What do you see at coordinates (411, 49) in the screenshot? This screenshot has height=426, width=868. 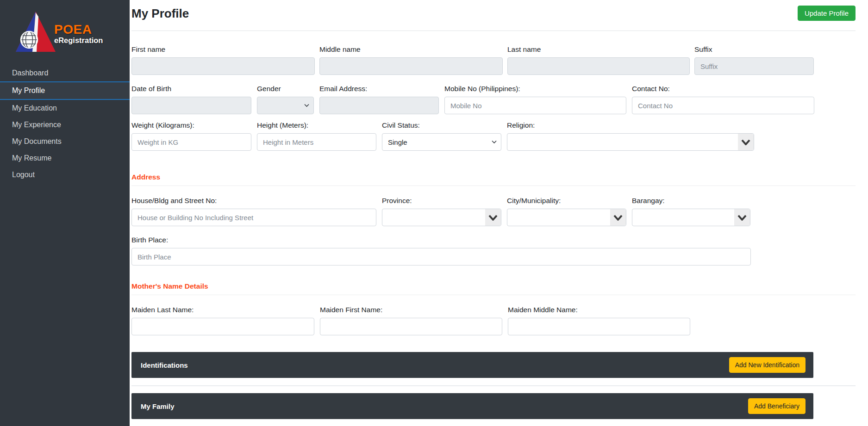 I see `middle-name-label: Middle name` at bounding box center [411, 49].